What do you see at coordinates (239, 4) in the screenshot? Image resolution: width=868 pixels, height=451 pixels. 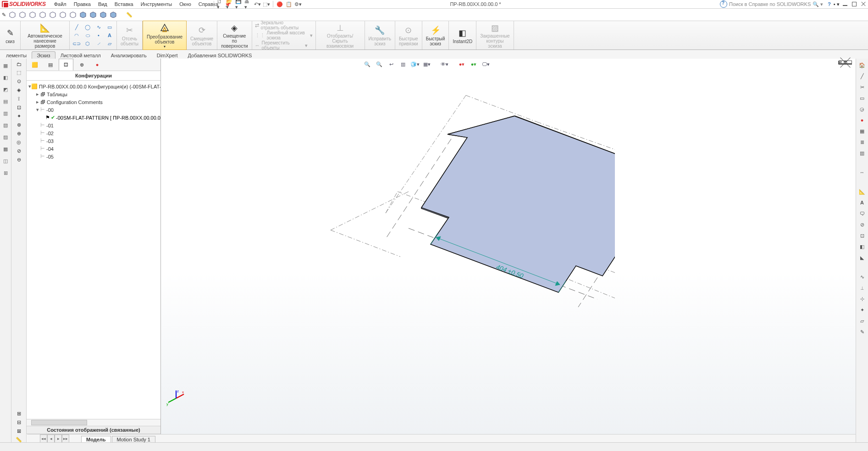 I see `save-icon: 💾▾` at bounding box center [239, 4].